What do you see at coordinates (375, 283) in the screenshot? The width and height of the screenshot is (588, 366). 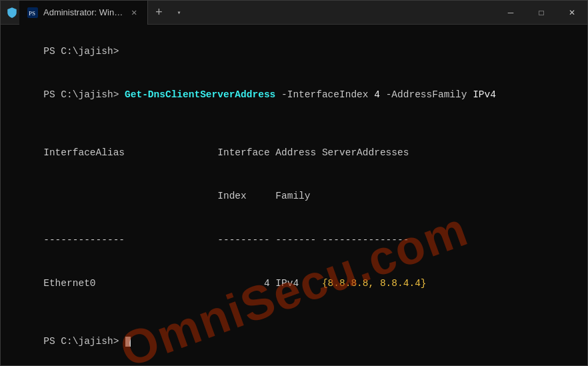 I see `data-servers: {8.8.8.8, 8.8.4.4}` at bounding box center [375, 283].